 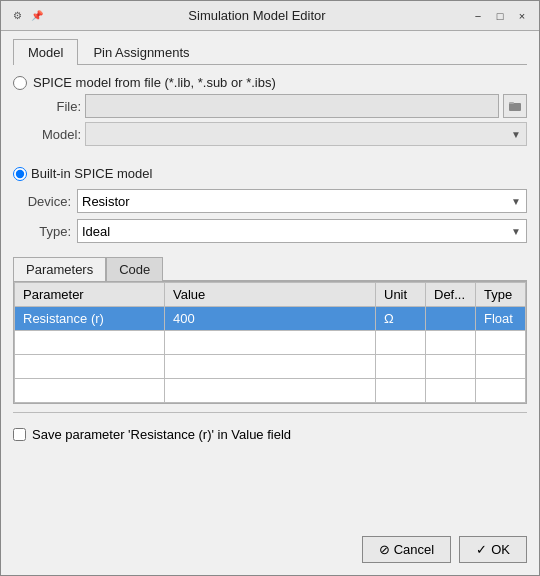 I want to click on model-label: Model:, so click(x=57, y=134).